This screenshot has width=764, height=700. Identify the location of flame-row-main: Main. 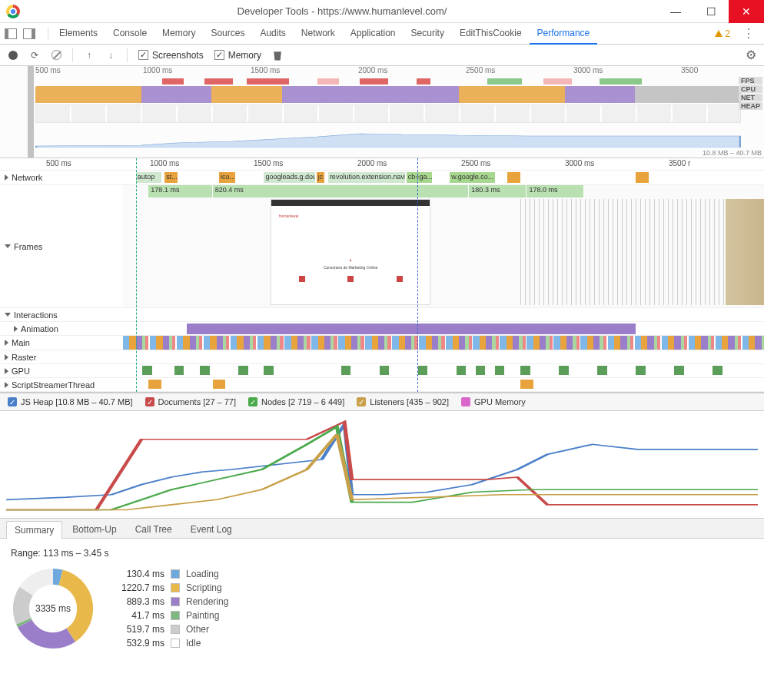
(382, 343).